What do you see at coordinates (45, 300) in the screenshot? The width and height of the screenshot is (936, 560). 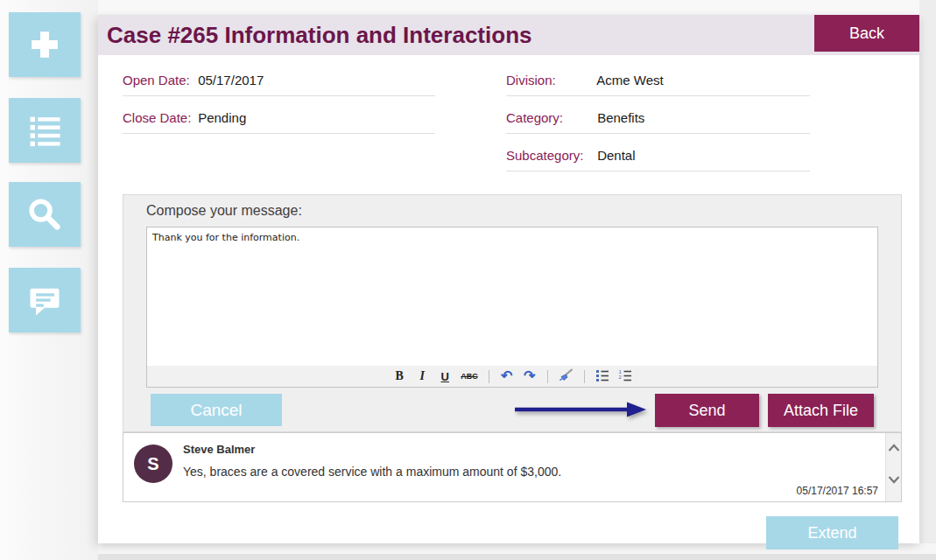 I see `sidebar-item-messages` at bounding box center [45, 300].